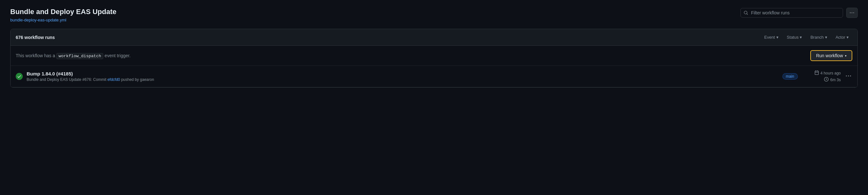 Image resolution: width=868 pixels, height=195 pixels. What do you see at coordinates (830, 56) in the screenshot?
I see `run-workflow-label: Run workflow` at bounding box center [830, 56].